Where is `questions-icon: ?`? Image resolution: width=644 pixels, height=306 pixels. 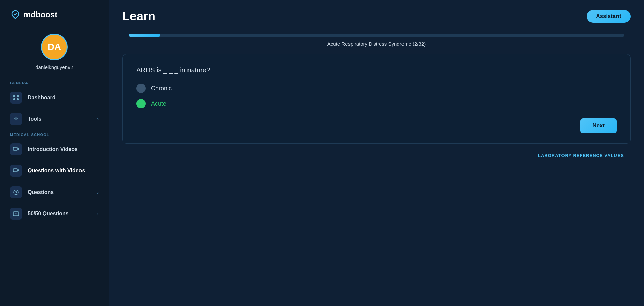 questions-icon: ? is located at coordinates (16, 192).